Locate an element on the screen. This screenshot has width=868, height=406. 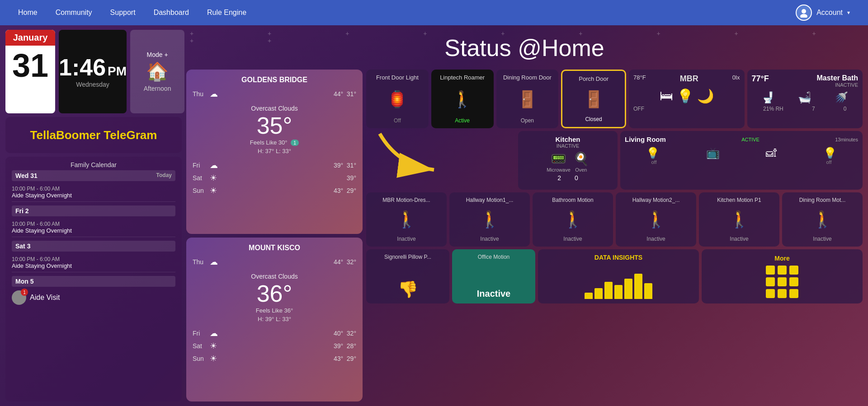
calendar-month: January is located at coordinates (30, 38).